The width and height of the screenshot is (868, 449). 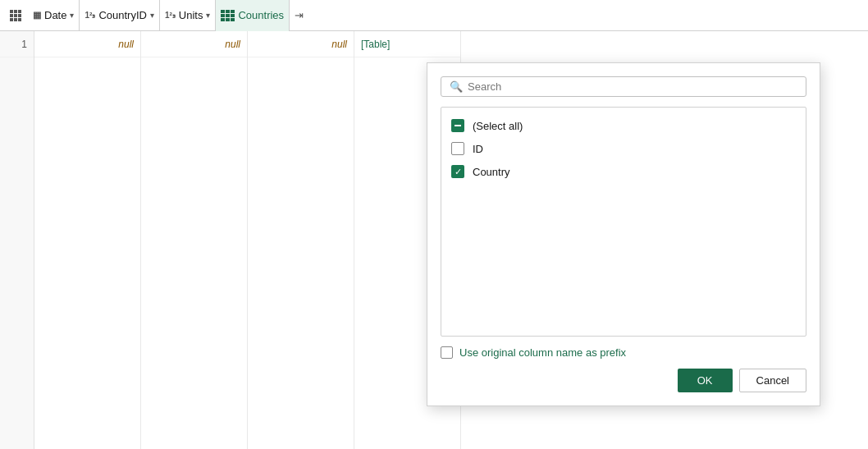 I want to click on col-header-countries: Countries, so click(x=253, y=16).